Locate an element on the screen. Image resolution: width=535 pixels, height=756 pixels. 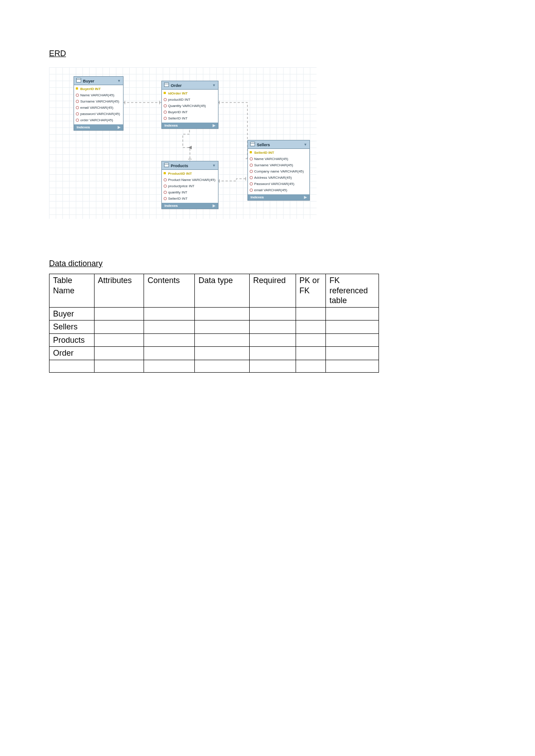
buyer-attr: order VARCHAR(45) is located at coordinates (99, 120).